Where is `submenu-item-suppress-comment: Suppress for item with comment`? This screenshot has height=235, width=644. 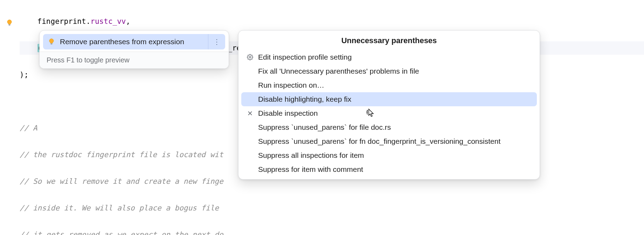 submenu-item-suppress-comment: Suppress for item with comment is located at coordinates (389, 169).